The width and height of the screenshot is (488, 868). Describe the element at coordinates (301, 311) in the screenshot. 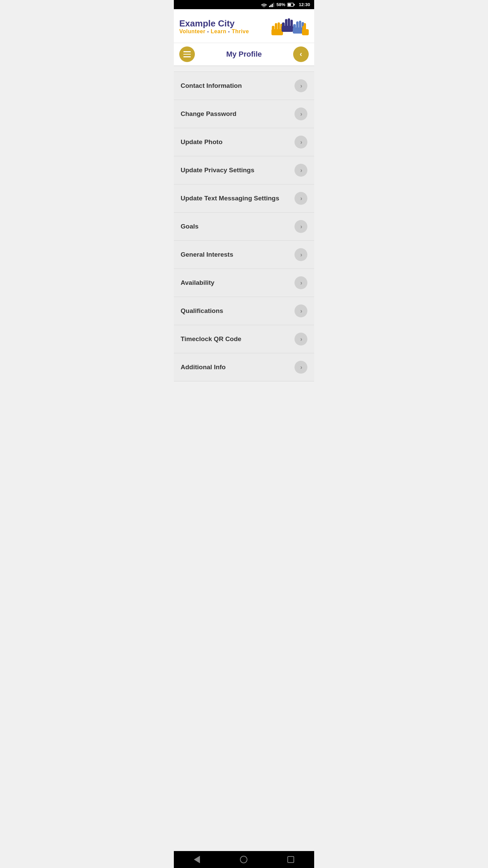

I see `chevron-circle-qualifications: ›` at that location.